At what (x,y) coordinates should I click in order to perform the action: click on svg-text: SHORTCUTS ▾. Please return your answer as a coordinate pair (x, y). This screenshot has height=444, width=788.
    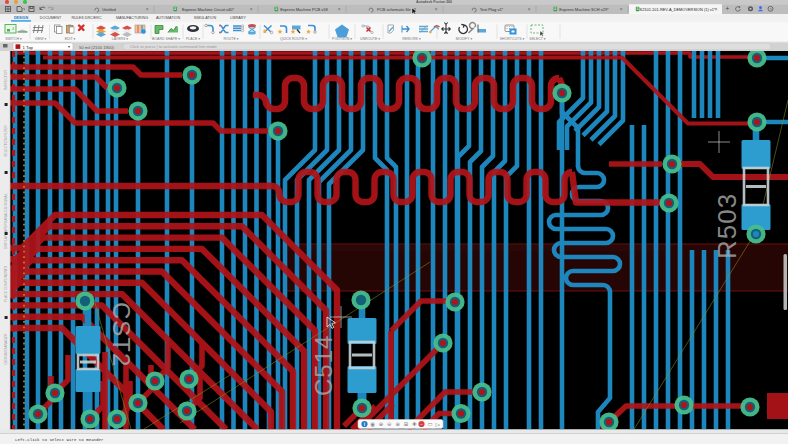
    Looking at the image, I should click on (512, 39).